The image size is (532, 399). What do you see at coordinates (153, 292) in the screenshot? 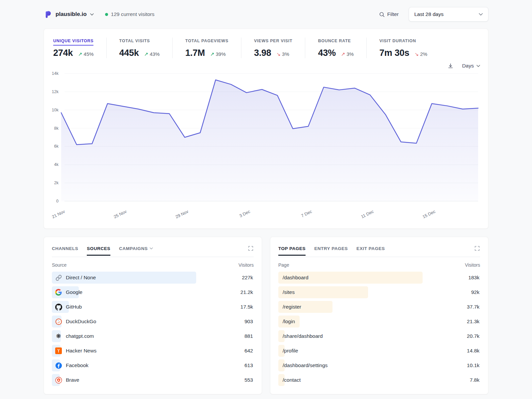
I see `table-row: Google 21.2k` at bounding box center [153, 292].